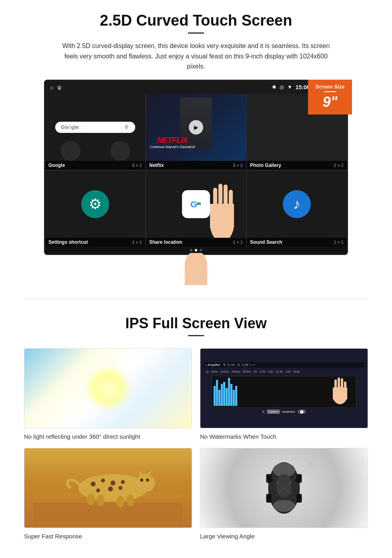  What do you see at coordinates (196, 299) in the screenshot?
I see `section-divider` at bounding box center [196, 299].